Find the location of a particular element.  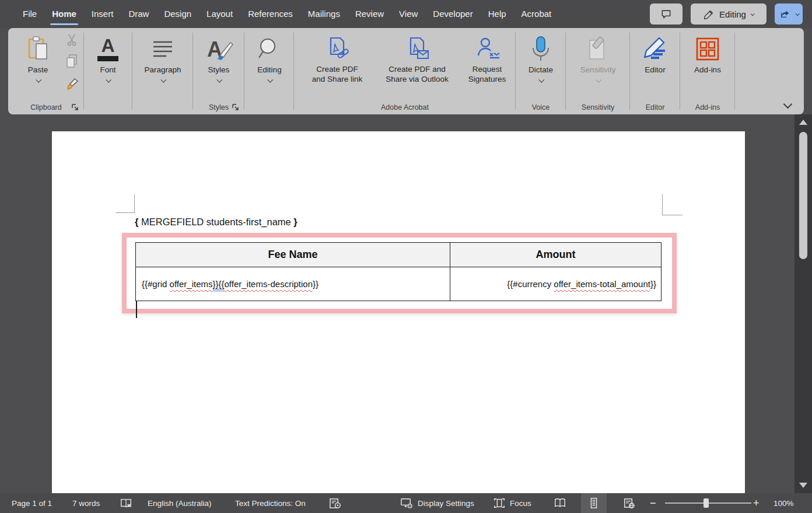

cut-button is located at coordinates (72, 41).